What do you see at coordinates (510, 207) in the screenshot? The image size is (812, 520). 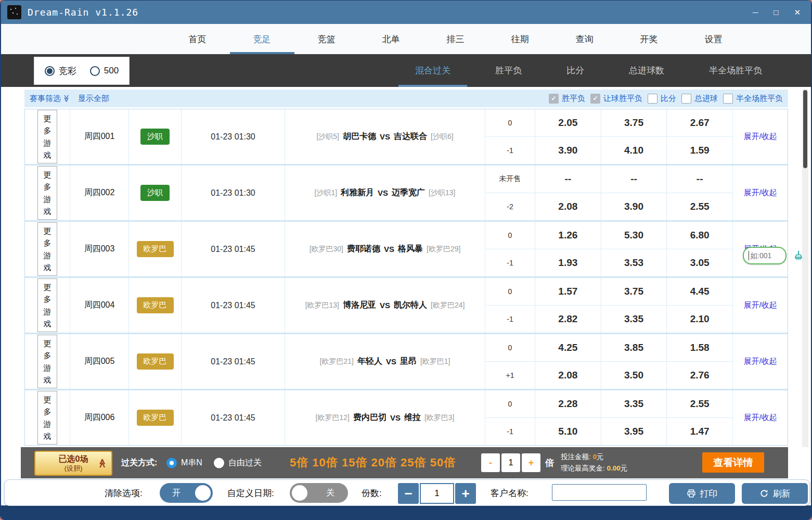 I see `handicap-value: -2` at bounding box center [510, 207].